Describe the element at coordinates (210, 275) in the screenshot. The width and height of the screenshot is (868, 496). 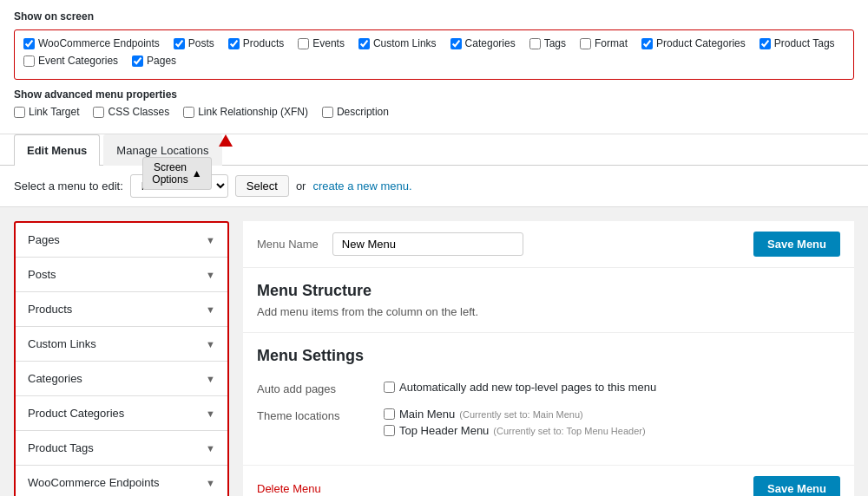
I see `chevron-icon-posts: ▼` at that location.